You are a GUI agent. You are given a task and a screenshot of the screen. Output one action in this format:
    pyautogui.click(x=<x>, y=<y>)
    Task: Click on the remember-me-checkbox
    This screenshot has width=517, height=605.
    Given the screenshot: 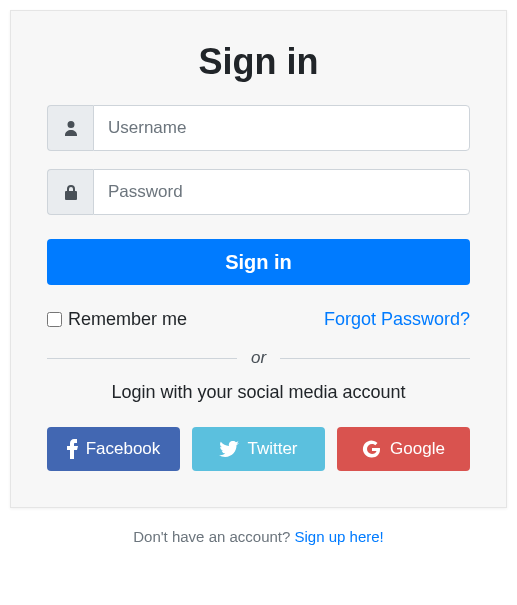 What is the action you would take?
    pyautogui.click(x=54, y=320)
    